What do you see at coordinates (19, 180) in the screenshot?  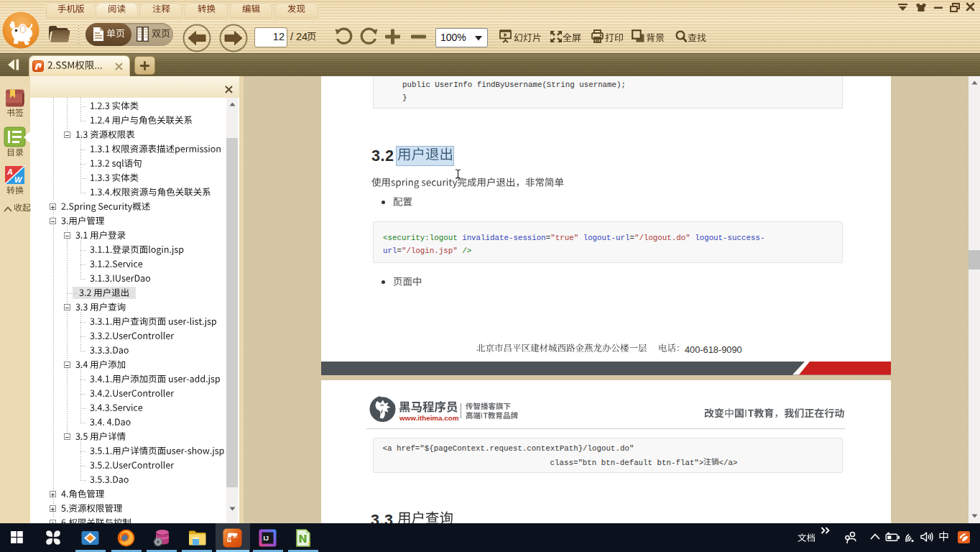 I see `svg-text: W` at bounding box center [19, 180].